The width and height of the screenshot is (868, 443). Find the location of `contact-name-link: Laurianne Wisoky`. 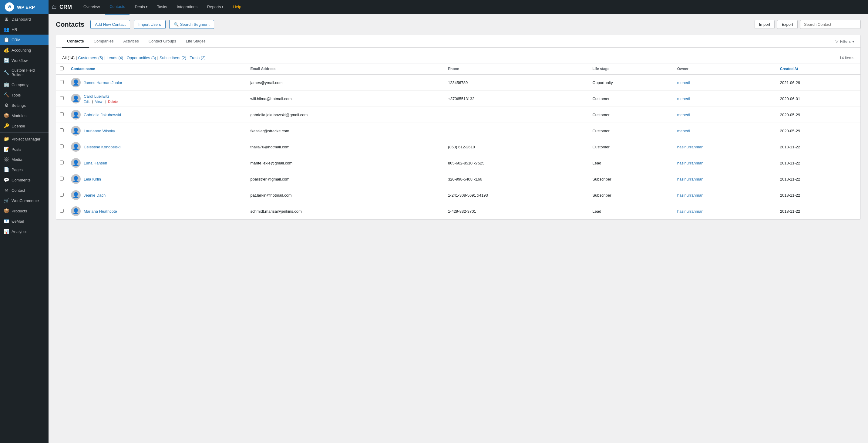

contact-name-link: Laurianne Wisoky is located at coordinates (99, 131).